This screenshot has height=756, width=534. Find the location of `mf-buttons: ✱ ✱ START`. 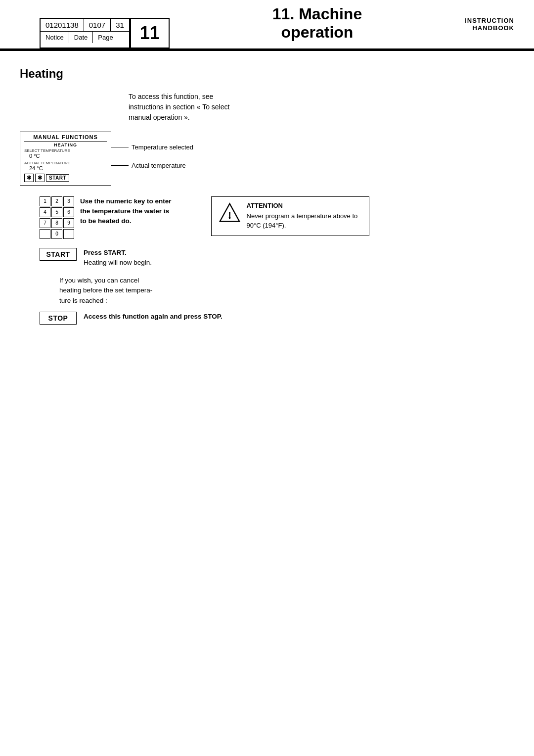

mf-buttons: ✱ ✱ START is located at coordinates (65, 178).